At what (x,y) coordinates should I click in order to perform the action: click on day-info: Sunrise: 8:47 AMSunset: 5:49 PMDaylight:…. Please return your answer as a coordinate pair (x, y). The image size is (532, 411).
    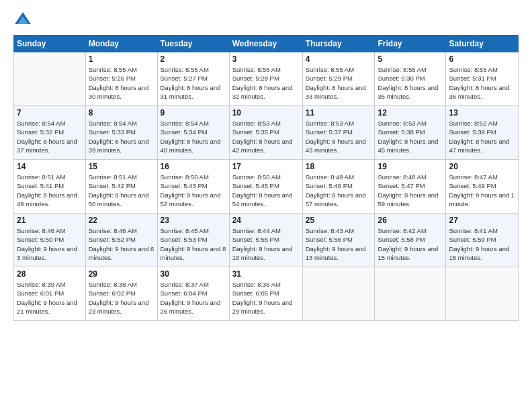
    Looking at the image, I should click on (482, 191).